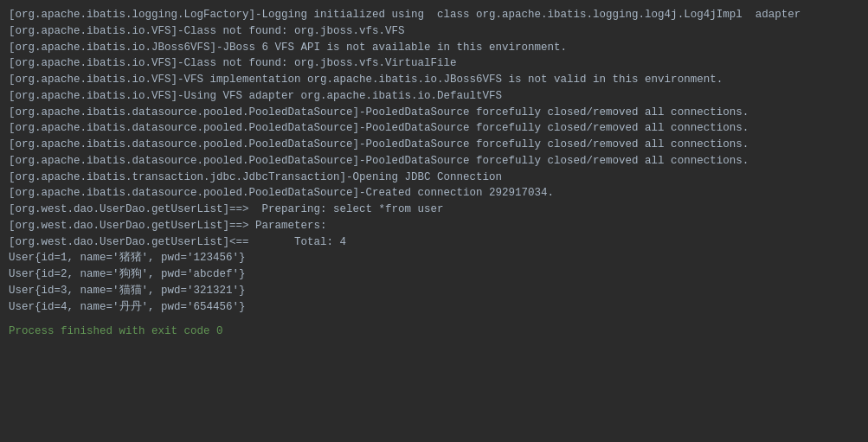  Describe the element at coordinates (434, 64) in the screenshot. I see `log-line-4: [org.apache.ibatis.io.VFS]-Class not fou…` at that location.